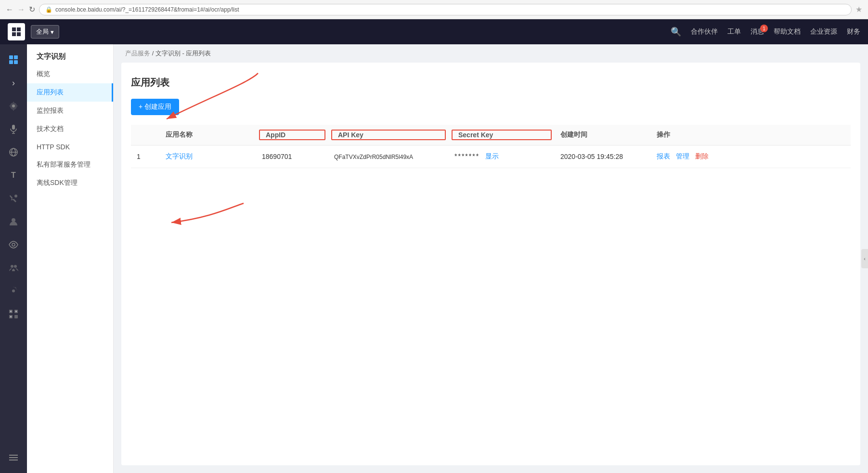 This screenshot has height=473, width=868. I want to click on sidebar-icon-eye, so click(13, 245).